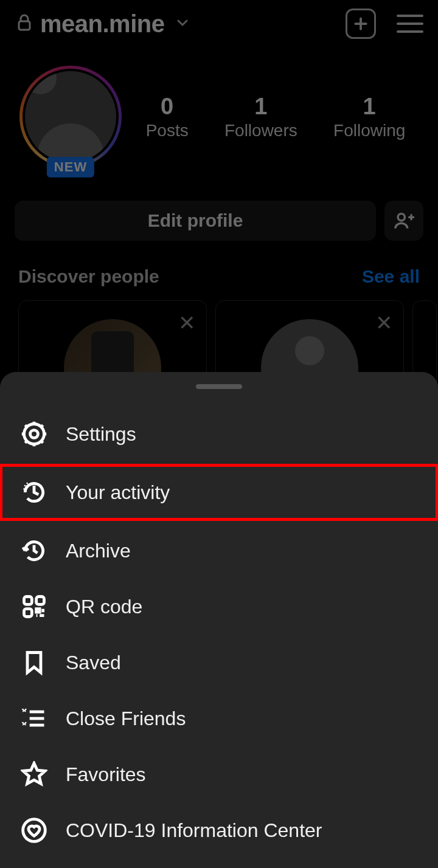  What do you see at coordinates (34, 774) in the screenshot?
I see `star-icon` at bounding box center [34, 774].